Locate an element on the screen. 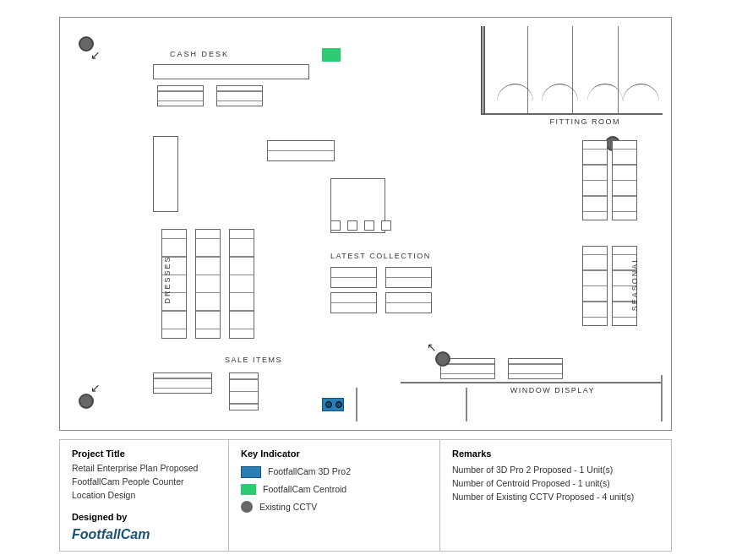  project-title: Retail Enterprise Plan Proposed Footfall… is located at coordinates (144, 481).